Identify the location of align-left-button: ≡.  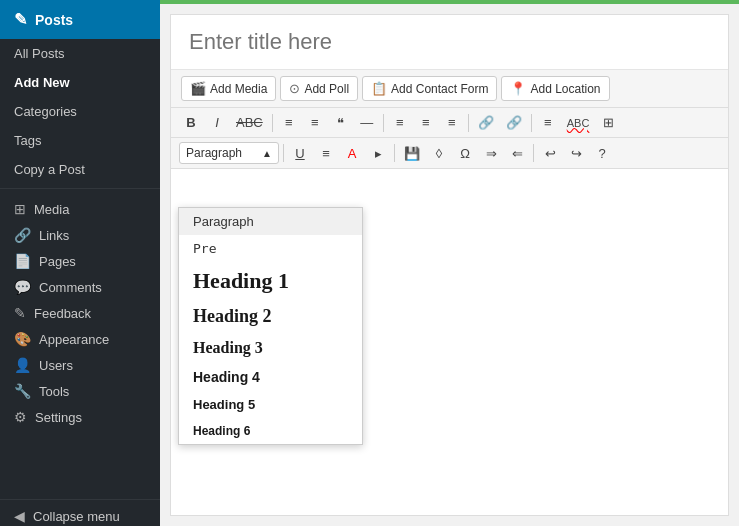
(400, 122).